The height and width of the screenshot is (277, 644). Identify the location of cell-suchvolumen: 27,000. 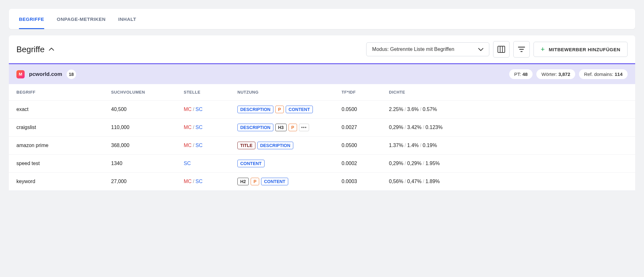
(147, 182).